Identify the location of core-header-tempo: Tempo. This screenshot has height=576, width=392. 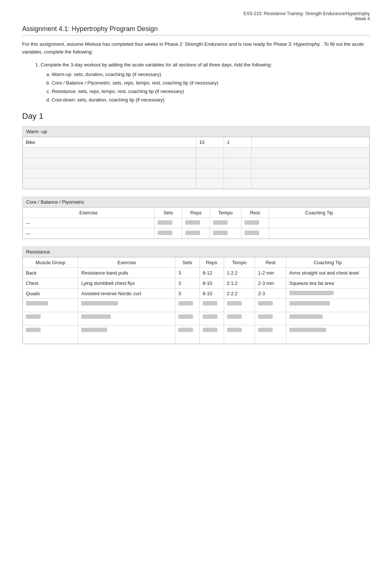
(226, 213).